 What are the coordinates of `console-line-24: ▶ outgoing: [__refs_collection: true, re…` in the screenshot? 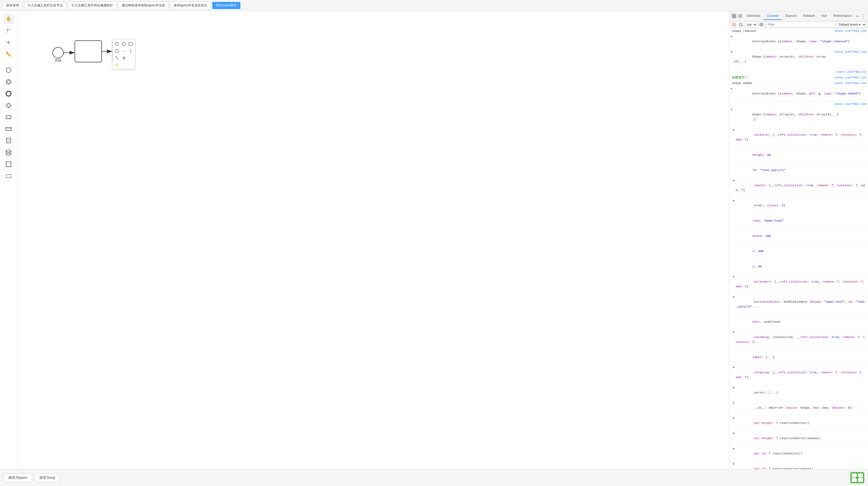 It's located at (799, 375).